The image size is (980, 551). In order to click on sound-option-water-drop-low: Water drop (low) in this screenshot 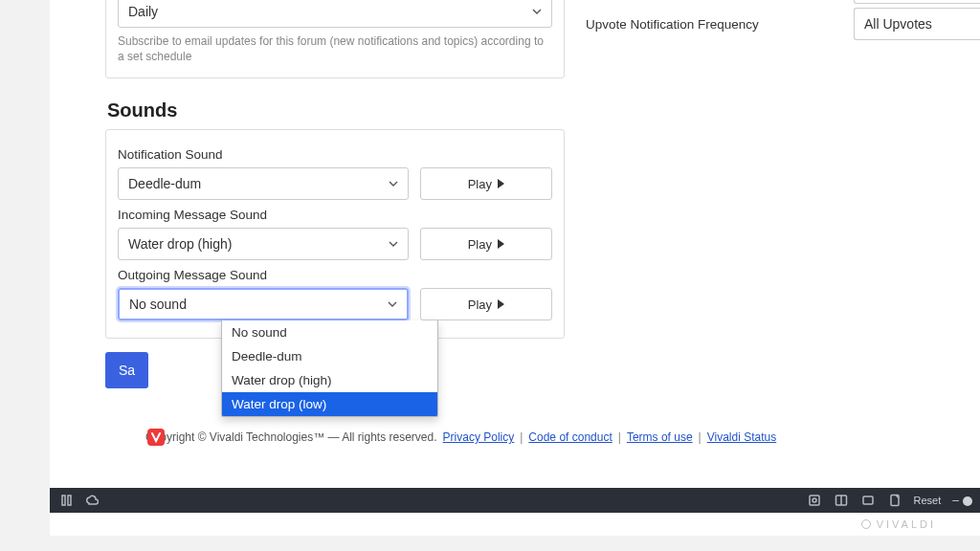, I will do `click(329, 404)`.